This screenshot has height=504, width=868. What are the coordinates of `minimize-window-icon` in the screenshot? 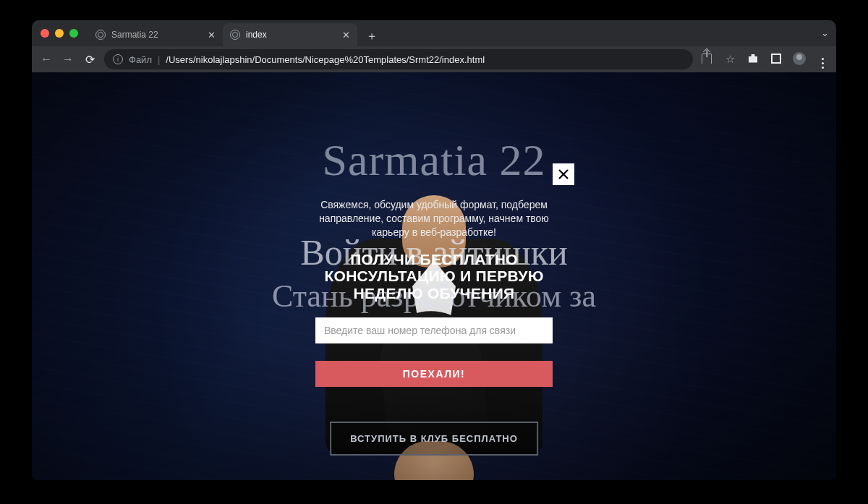 It's located at (59, 33).